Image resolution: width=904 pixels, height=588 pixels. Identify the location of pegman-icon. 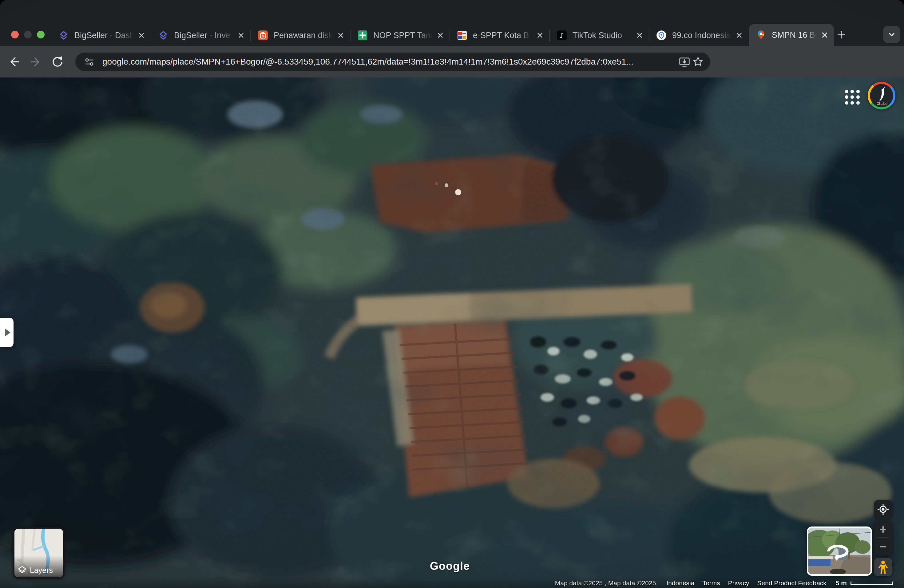
(883, 567).